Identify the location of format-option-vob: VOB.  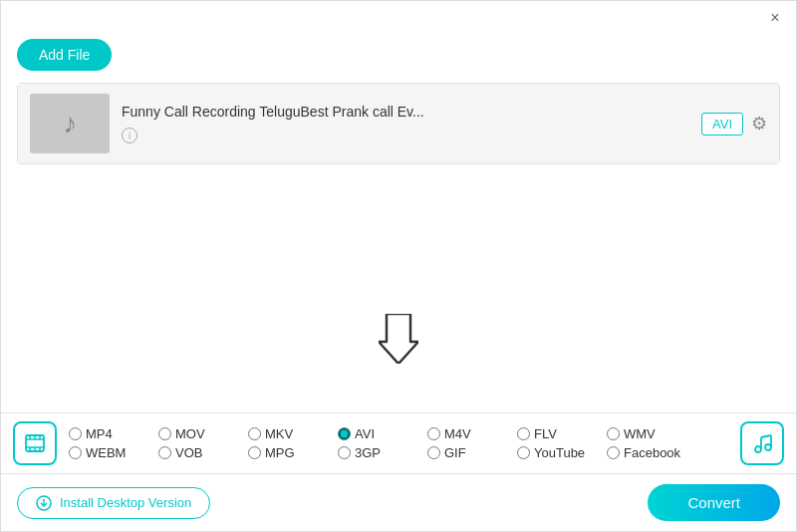
(203, 452).